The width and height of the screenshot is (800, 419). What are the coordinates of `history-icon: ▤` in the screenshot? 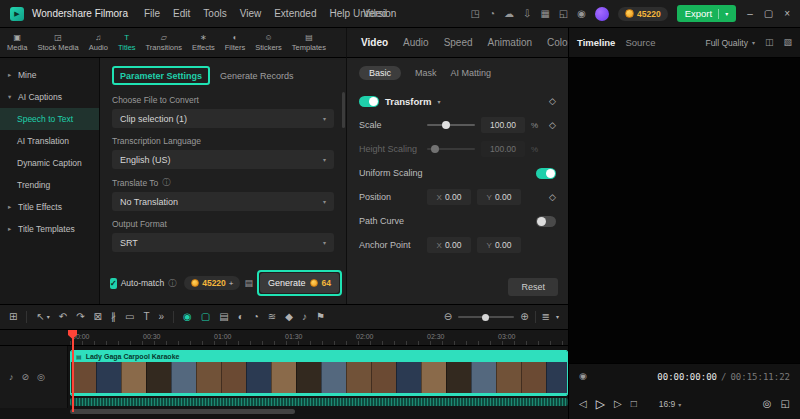 It's located at (248, 283).